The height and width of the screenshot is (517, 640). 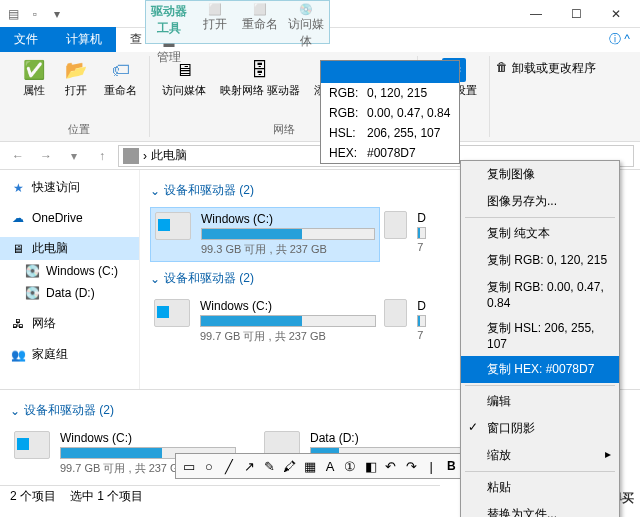 I want to click on uninstall-icon: 🗑, so click(x=502, y=67).